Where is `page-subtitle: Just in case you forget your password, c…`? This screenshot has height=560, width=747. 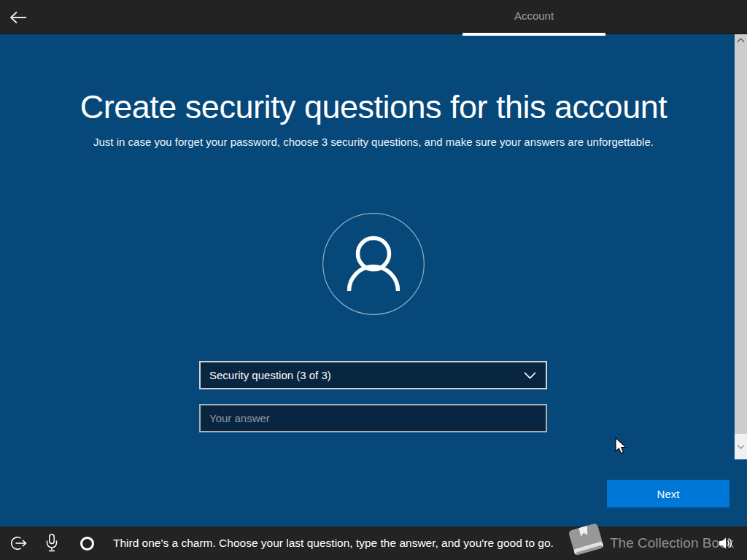 page-subtitle: Just in case you forget your password, c… is located at coordinates (374, 141).